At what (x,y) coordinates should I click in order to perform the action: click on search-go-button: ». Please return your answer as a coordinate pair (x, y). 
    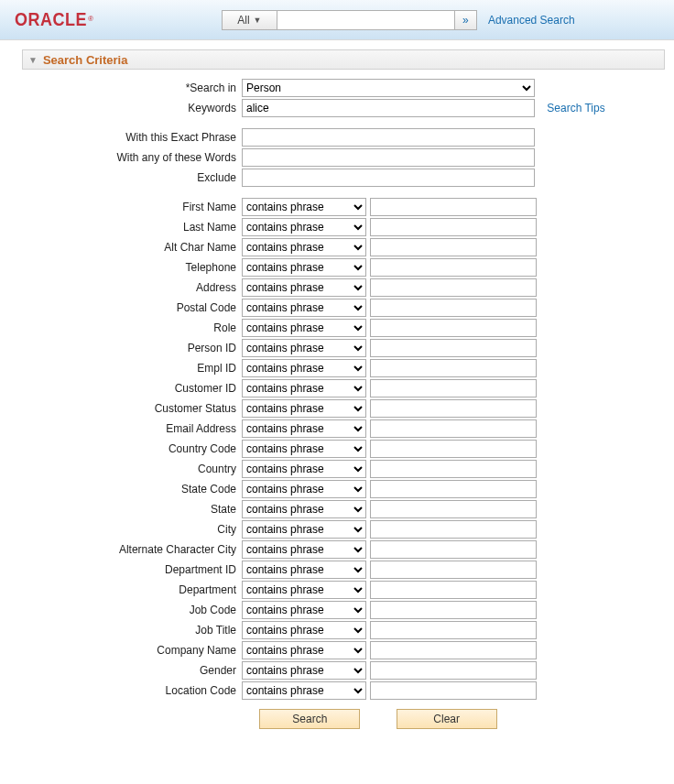
    Looking at the image, I should click on (466, 20).